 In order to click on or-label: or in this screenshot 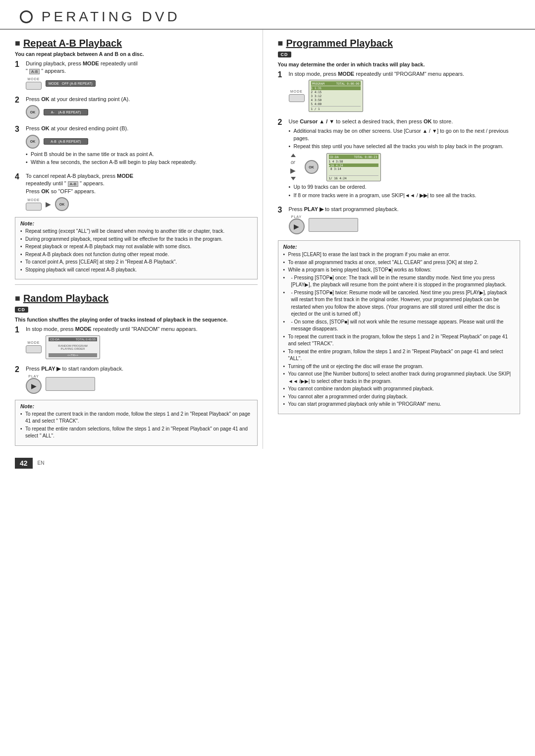, I will do `click(293, 162)`.